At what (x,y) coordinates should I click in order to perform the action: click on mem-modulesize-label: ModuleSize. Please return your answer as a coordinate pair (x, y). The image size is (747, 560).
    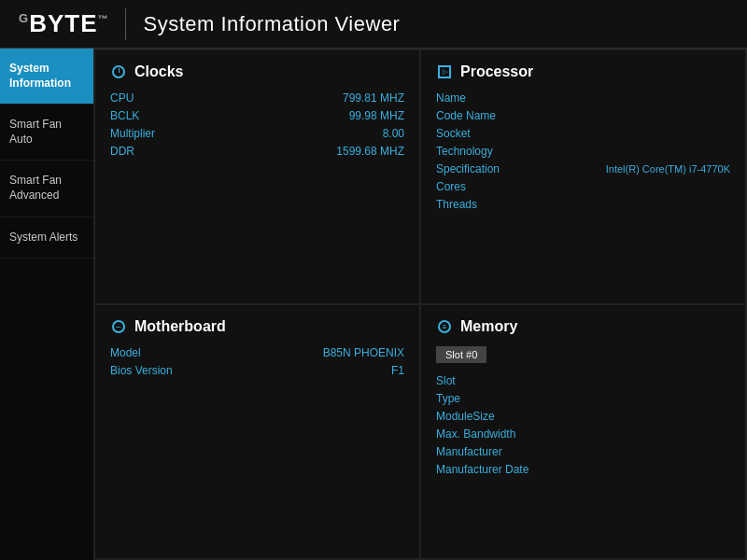
    Looking at the image, I should click on (465, 416).